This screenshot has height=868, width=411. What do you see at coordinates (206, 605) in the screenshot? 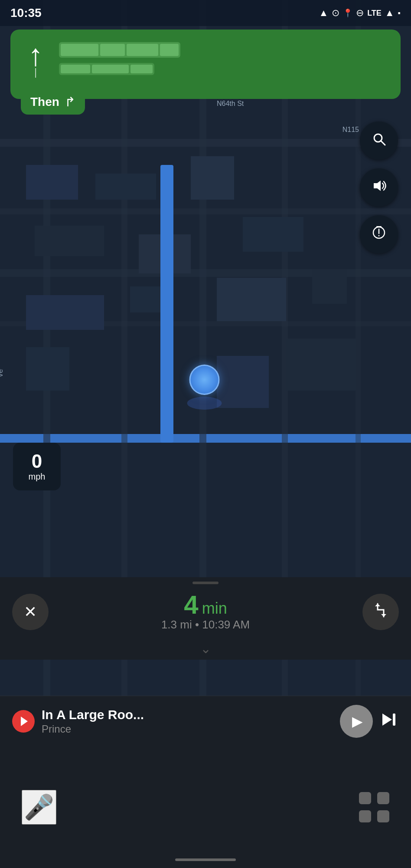
I see `nav-minutes-row: 4 min` at bounding box center [206, 605].